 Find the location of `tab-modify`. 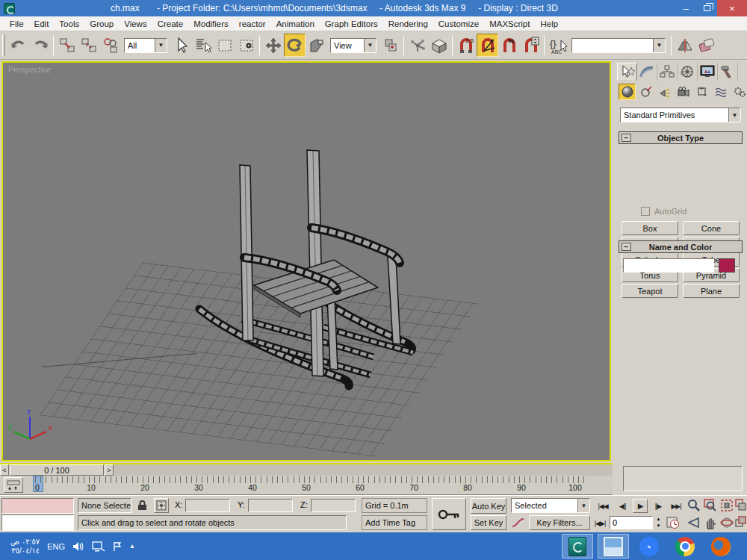

tab-modify is located at coordinates (647, 72).